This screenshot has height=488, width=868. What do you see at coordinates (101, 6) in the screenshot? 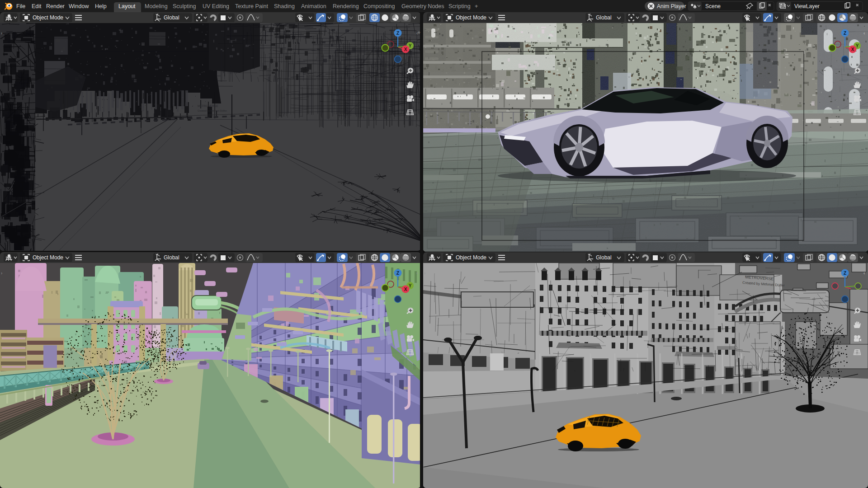
I see `svg-text: Help` at bounding box center [101, 6].